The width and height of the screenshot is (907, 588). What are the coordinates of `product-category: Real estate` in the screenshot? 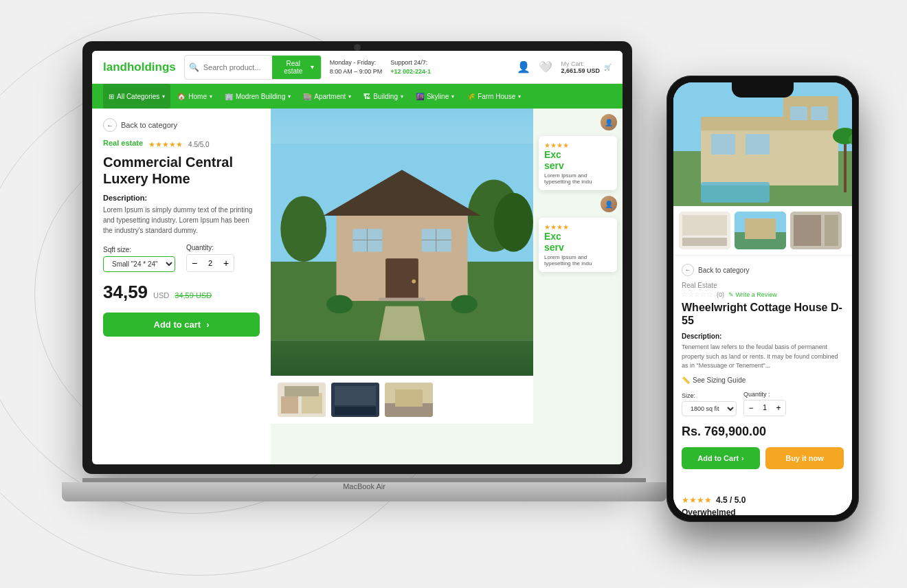 It's located at (123, 143).